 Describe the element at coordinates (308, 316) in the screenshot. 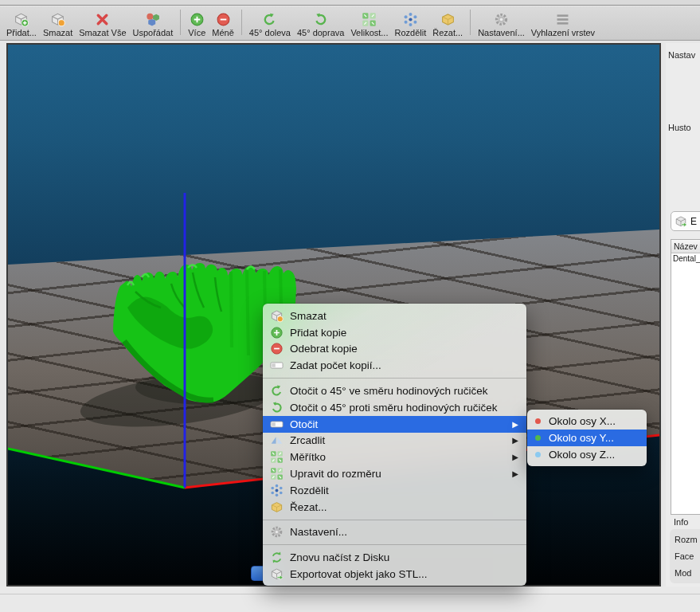

I see `menu-item-label: Smazat` at that location.